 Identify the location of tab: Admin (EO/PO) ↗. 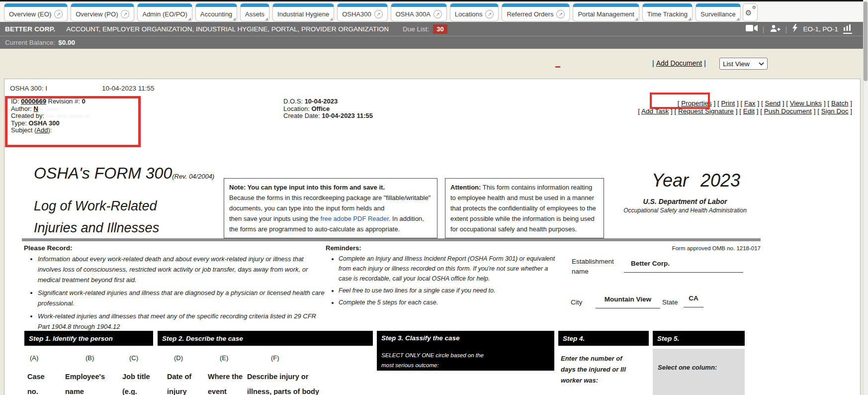
(165, 12).